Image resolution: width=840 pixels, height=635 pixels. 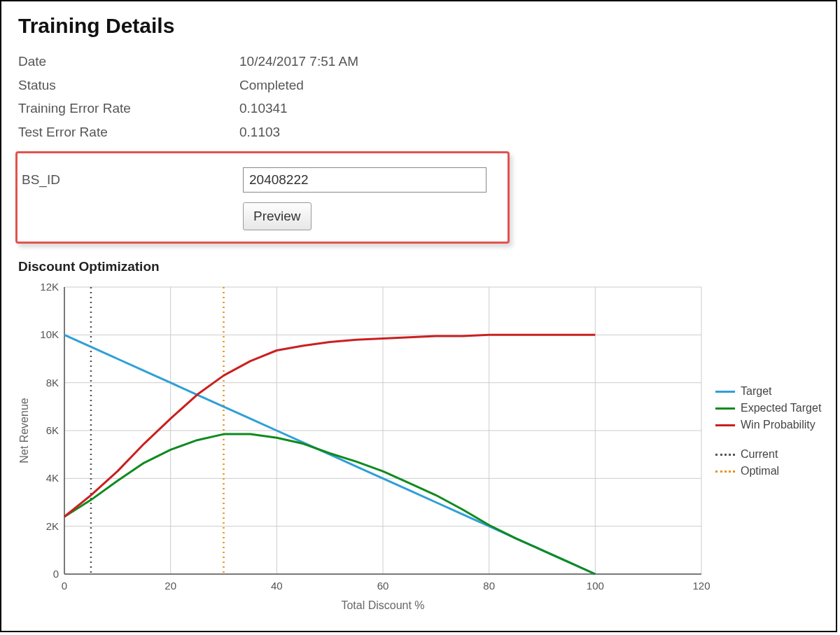 What do you see at coordinates (52, 526) in the screenshot?
I see `svg-text: 2K` at bounding box center [52, 526].